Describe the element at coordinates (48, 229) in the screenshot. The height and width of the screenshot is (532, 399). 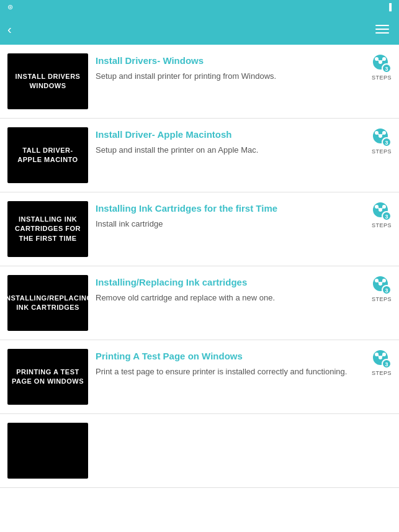
I see `item-thumbnail: INSTALLING INK CARTRIDGES FOR THE FIRST …` at that location.